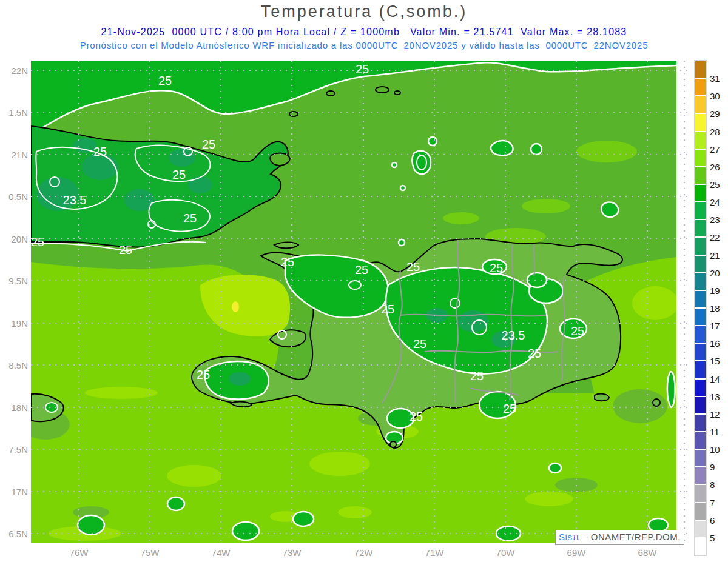 This screenshot has width=728, height=562. What do you see at coordinates (700, 308) in the screenshot?
I see `temperature-colorbar` at bounding box center [700, 308].